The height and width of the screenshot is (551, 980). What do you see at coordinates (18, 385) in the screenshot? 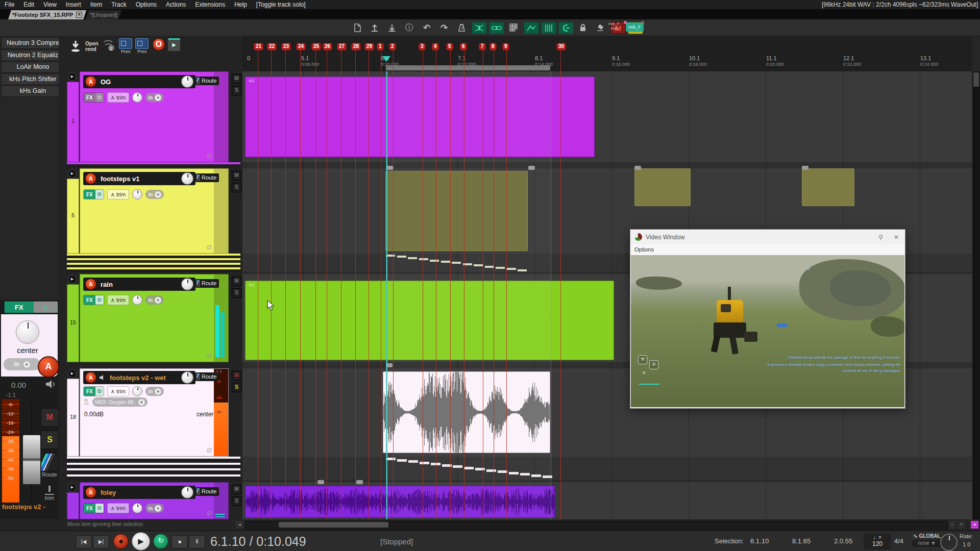
I see `volume-value: 0.00` at bounding box center [18, 385].